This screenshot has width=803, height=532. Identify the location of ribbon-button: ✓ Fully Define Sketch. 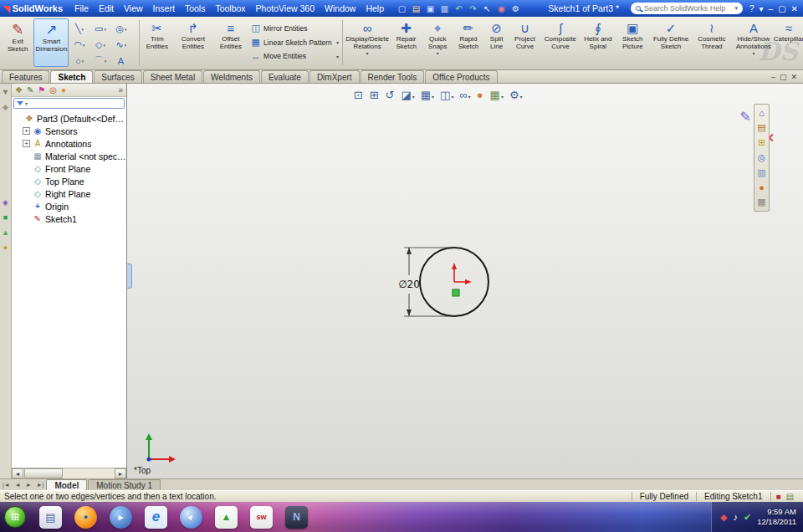
(671, 43).